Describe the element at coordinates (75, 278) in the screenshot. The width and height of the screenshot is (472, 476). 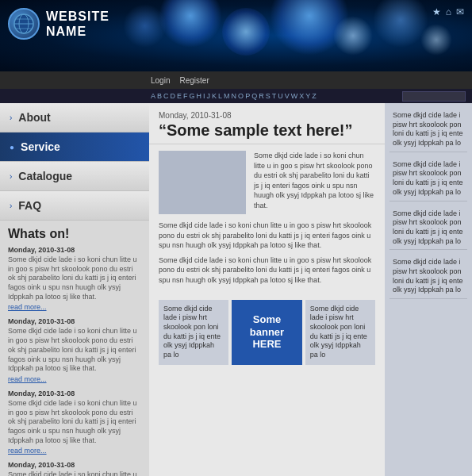
I see `news-text-1: Some dkjd cide lade i so koni chun litte…` at that location.